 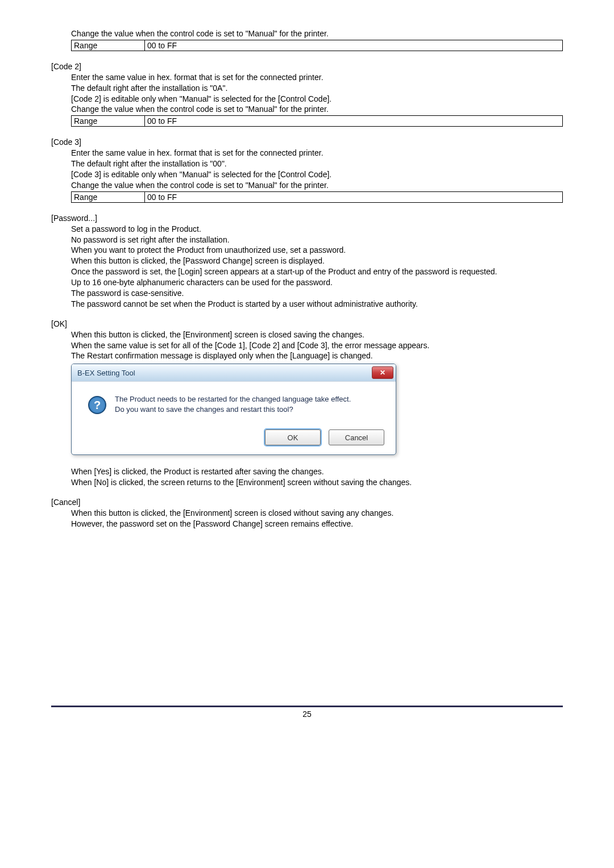 What do you see at coordinates (317, 109) in the screenshot?
I see `code2-line: Change the value when the control code i…` at bounding box center [317, 109].